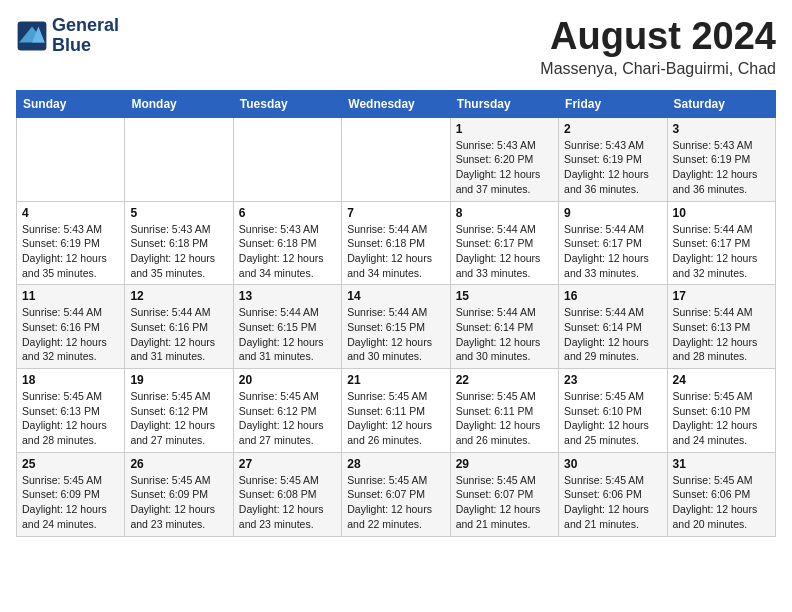 This screenshot has width=792, height=612. I want to click on day-cell: 11Sunrise: 5:44 AM Sunset: 6:16 PM Dayli…, so click(71, 327).